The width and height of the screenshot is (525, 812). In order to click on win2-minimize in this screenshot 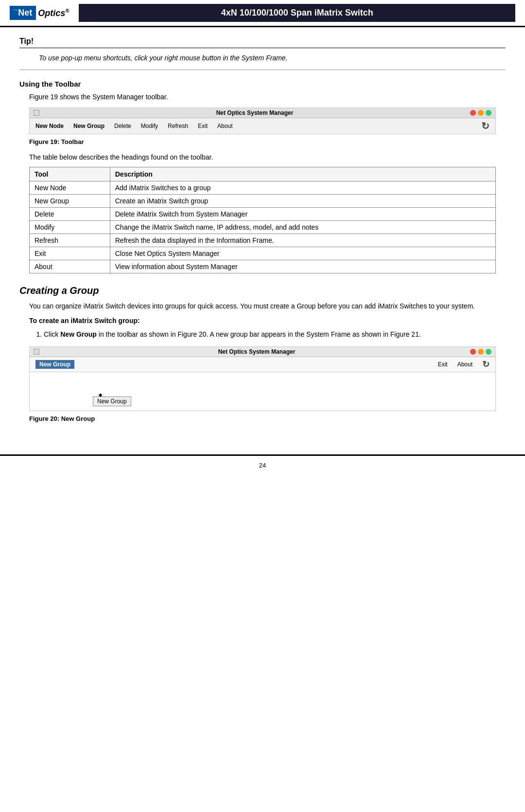, I will do `click(36, 352)`.